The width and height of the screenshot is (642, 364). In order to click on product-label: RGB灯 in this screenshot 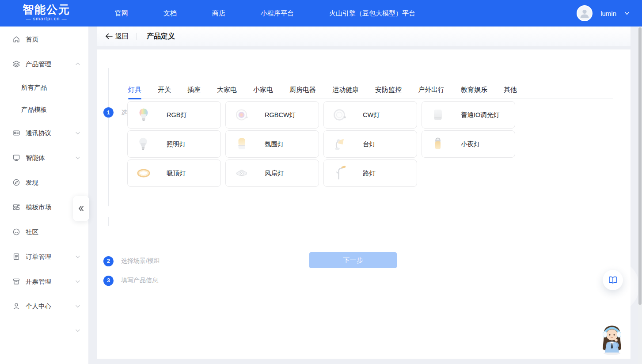, I will do `click(177, 115)`.